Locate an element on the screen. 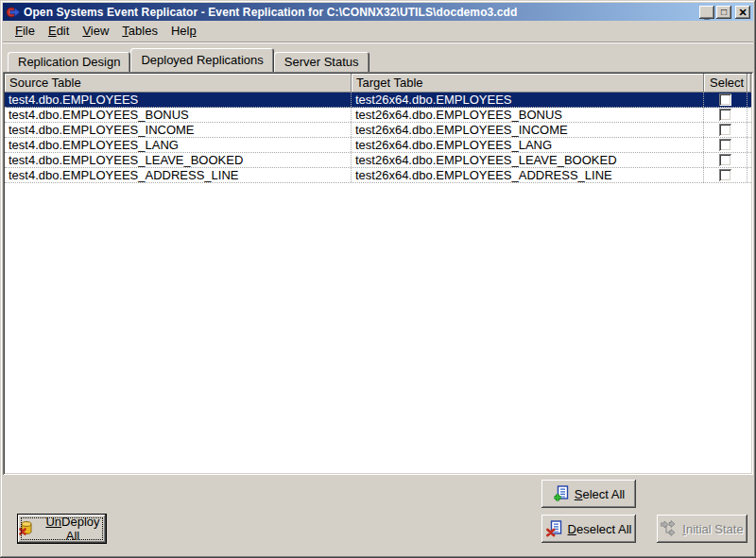 The width and height of the screenshot is (756, 558). tab-strip: Replication Design Deployed Replications… is located at coordinates (380, 60).